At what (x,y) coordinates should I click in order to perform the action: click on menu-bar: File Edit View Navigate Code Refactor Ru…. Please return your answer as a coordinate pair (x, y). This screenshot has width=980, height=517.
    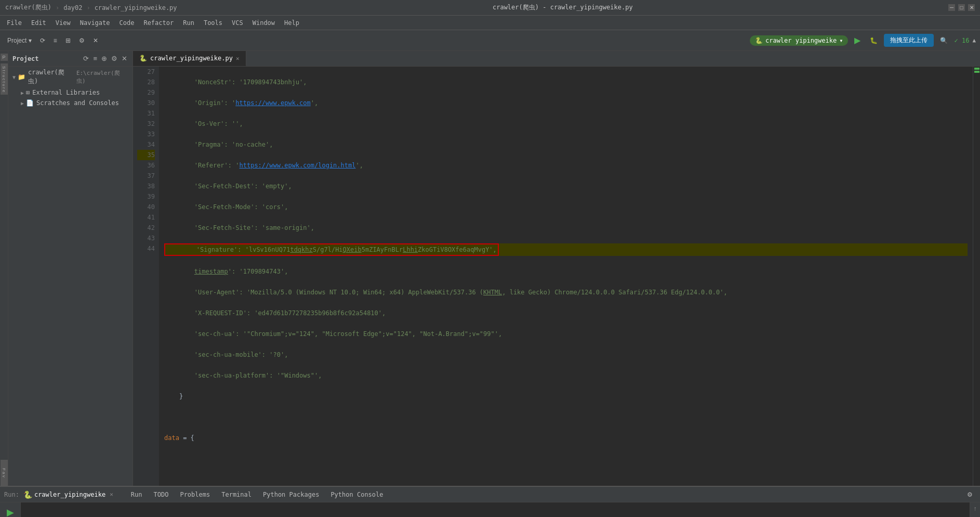
    Looking at the image, I should click on (490, 23).